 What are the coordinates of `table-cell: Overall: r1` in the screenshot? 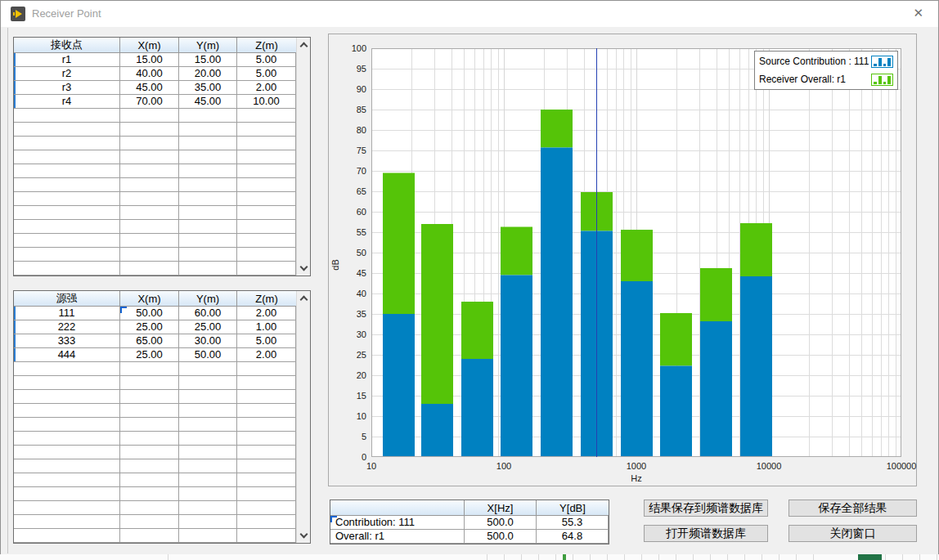 It's located at (398, 536).